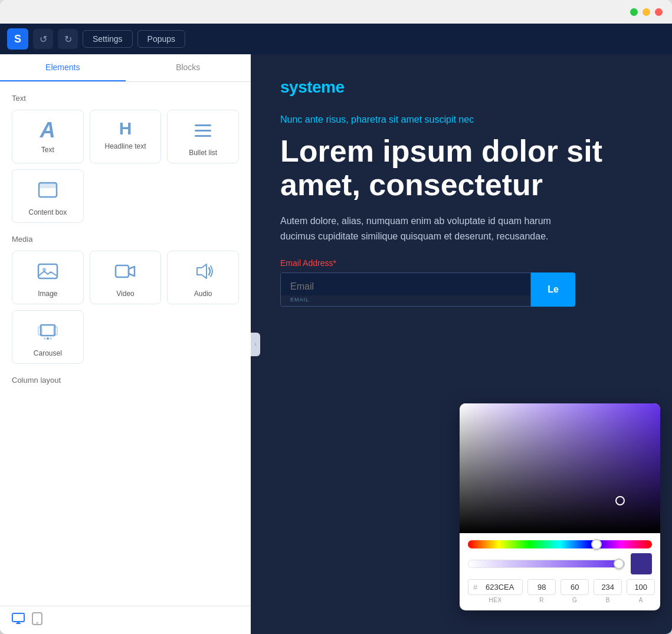 The height and width of the screenshot is (634, 672). Describe the element at coordinates (18, 39) in the screenshot. I see `logo-button: S` at that location.